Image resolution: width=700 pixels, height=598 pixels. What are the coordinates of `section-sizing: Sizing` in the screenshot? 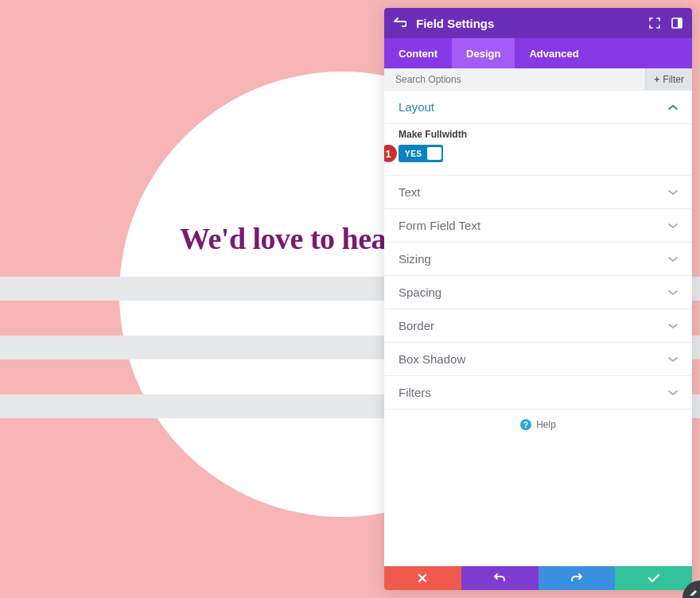 It's located at (538, 259).